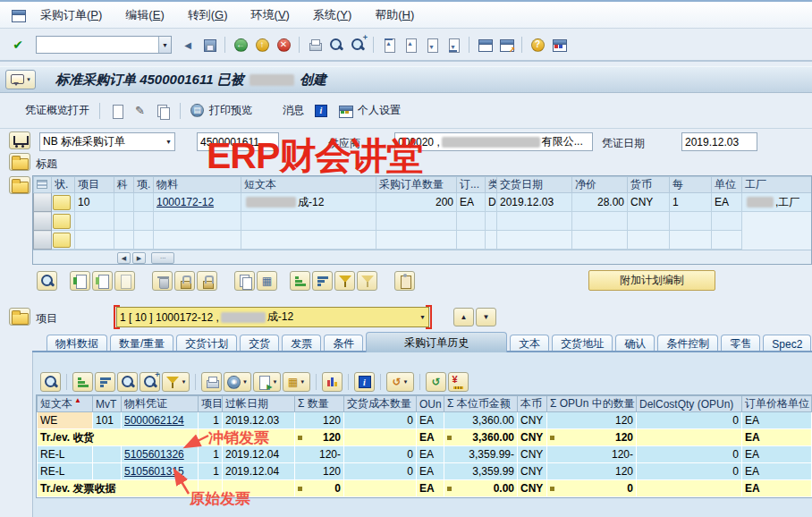 This screenshot has height=517, width=812. Describe the element at coordinates (47, 165) in the screenshot. I see `header-tab-label: 标题` at that location.